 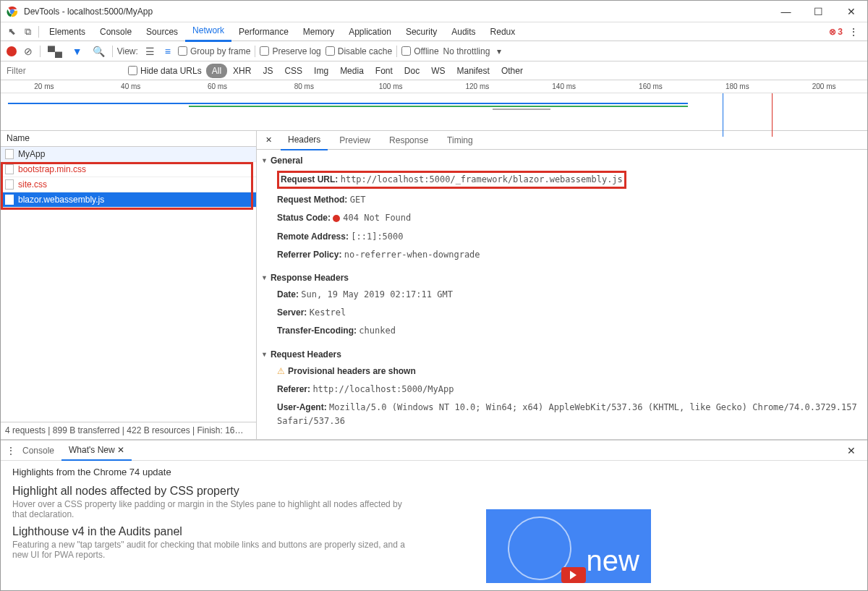 I want to click on more-menu-icon: ⋮, so click(x=854, y=32).